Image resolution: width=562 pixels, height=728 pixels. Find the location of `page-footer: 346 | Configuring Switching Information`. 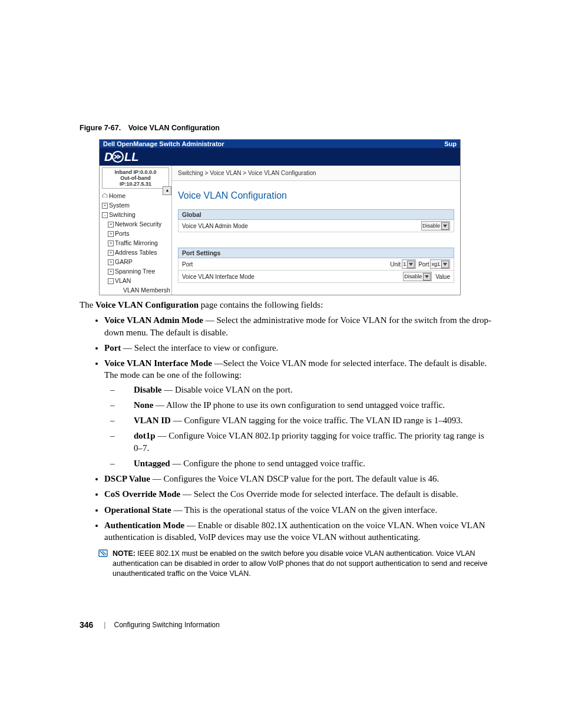

page-footer: 346 | Configuring Switching Information is located at coordinates (285, 625).